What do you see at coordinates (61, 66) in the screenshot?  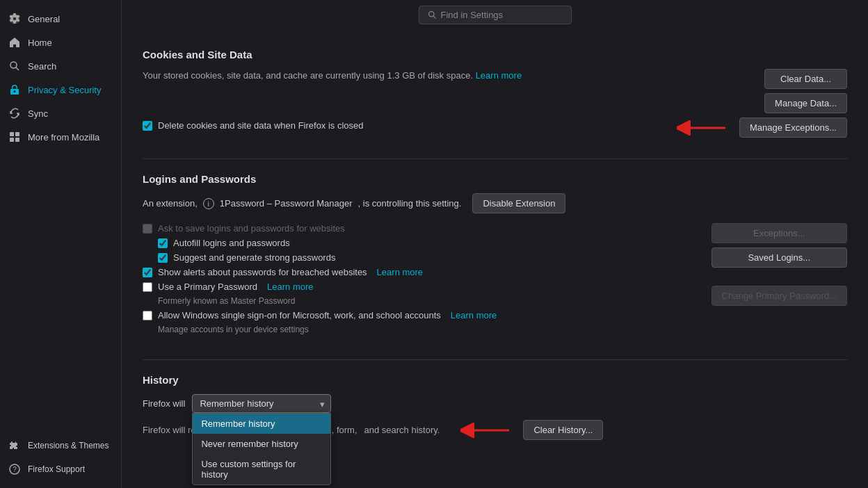 I see `sidebar-item-search: Search` at bounding box center [61, 66].